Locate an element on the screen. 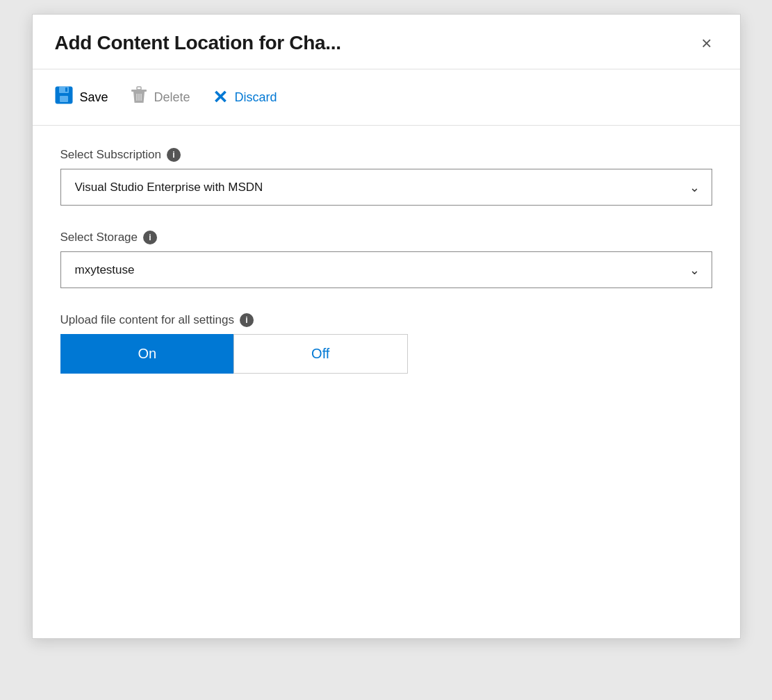  toggle-on-button: On is located at coordinates (147, 354).